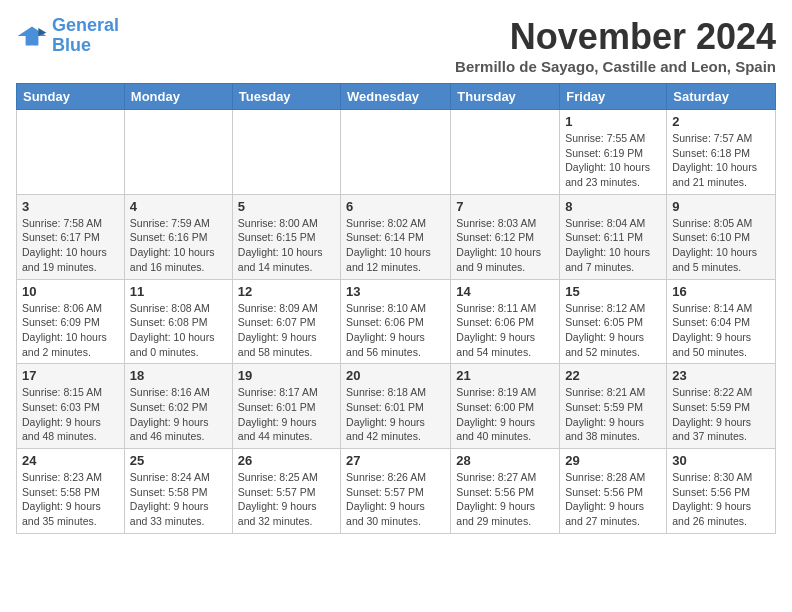 This screenshot has width=792, height=612. I want to click on header-wednesday: Wednesday, so click(396, 97).